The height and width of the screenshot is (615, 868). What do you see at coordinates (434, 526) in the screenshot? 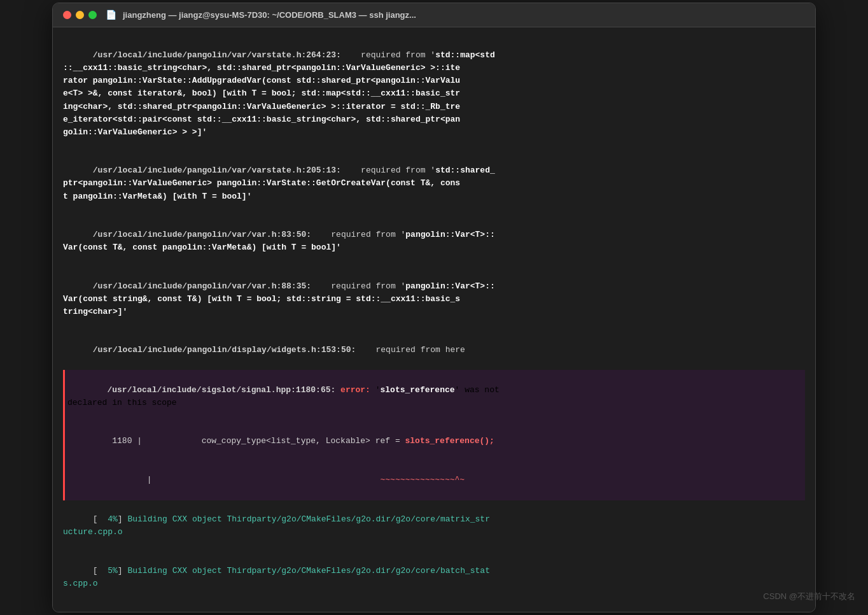
I see `build-line-4pct: [ 4%] Building CXX object Thirdparty/g2o…` at bounding box center [434, 526].